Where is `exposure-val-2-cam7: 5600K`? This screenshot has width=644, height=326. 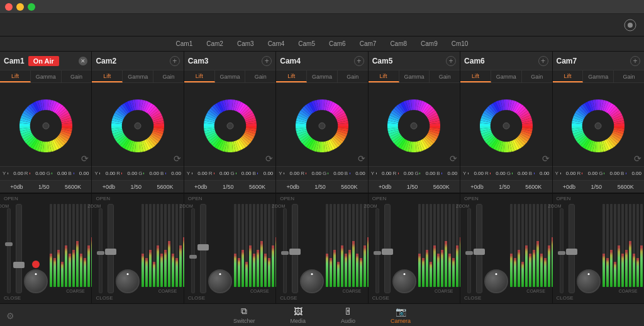
exposure-val-2-cam7: 5600K is located at coordinates (626, 187).